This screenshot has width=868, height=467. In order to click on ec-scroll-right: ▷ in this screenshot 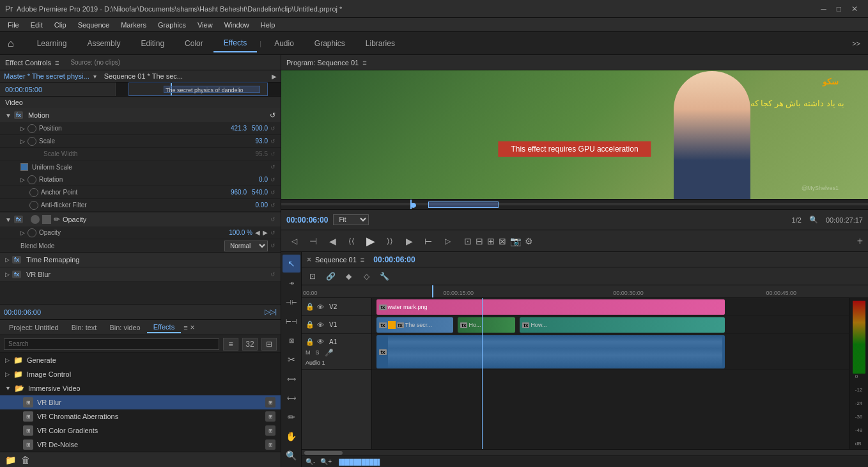, I will do `click(267, 312)`.